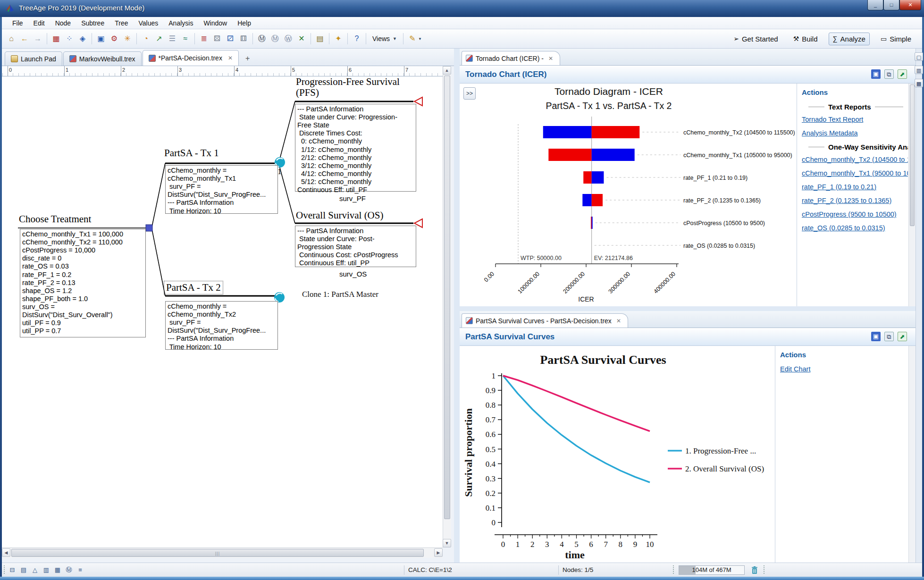 The image size is (924, 580). What do you see at coordinates (896, 39) in the screenshot?
I see `simple-button: ▭Simple` at bounding box center [896, 39].